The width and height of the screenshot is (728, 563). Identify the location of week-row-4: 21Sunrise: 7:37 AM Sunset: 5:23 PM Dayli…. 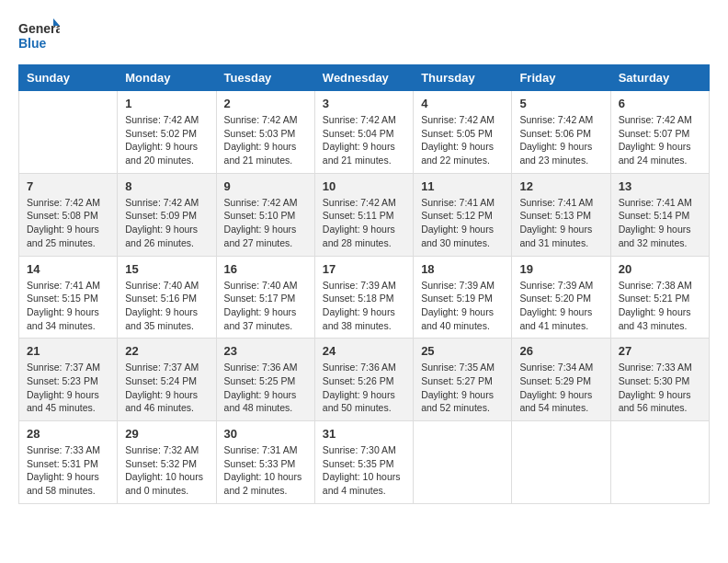
(364, 380).